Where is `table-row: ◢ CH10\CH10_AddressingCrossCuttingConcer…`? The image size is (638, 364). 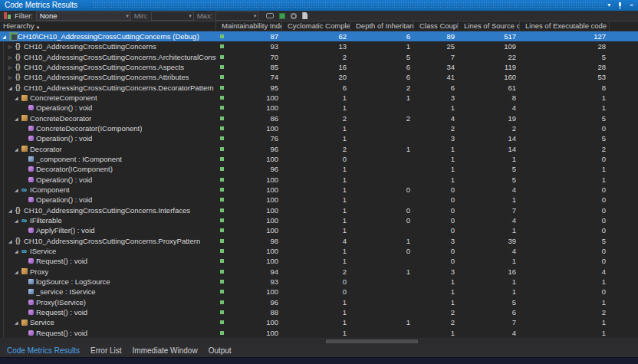
table-row: ◢ CH10\CH10_AddressingCrossCuttingConcer… is located at coordinates (319, 37).